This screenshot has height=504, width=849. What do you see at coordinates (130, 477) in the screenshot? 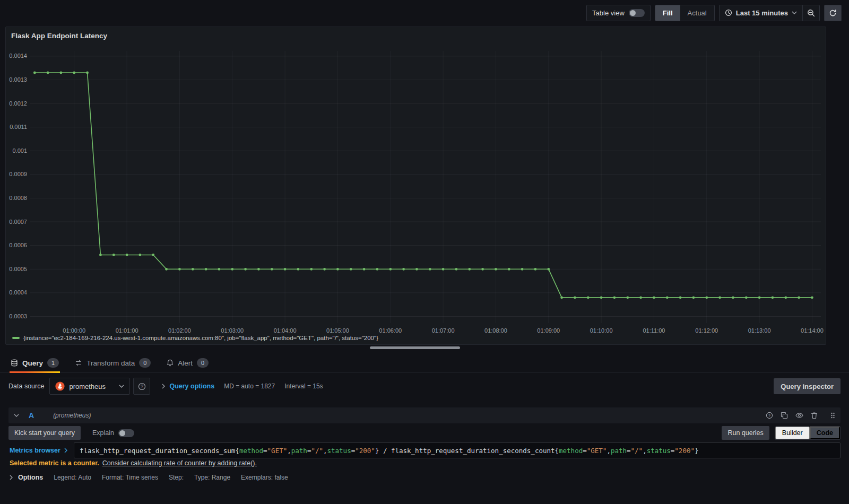
I see `option-format: Format: Time series` at bounding box center [130, 477].